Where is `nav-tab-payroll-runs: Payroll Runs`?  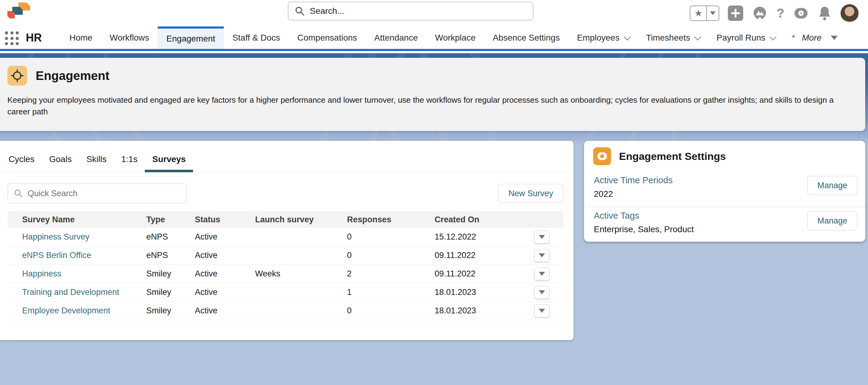
nav-tab-payroll-runs: Payroll Runs is located at coordinates (745, 38).